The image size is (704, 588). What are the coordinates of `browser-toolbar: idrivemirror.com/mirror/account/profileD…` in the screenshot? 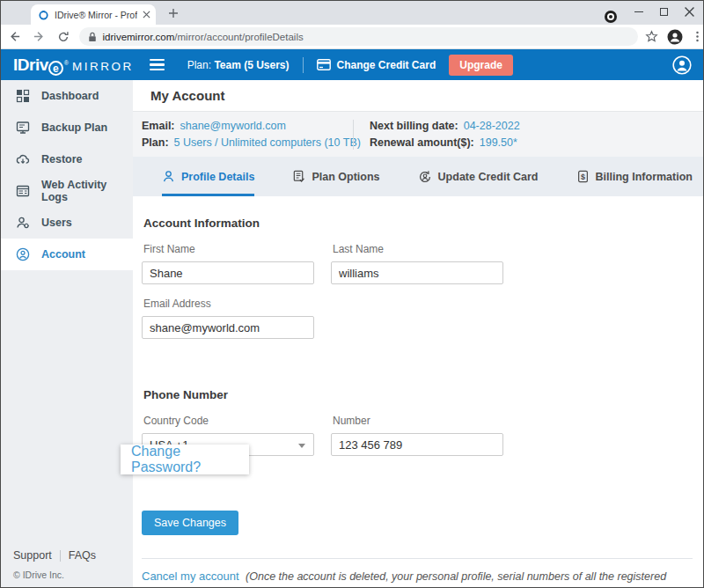 It's located at (352, 37).